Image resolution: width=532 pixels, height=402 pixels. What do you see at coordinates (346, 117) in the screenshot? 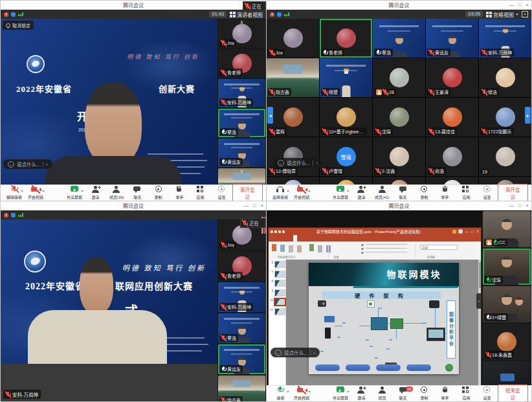
I see `participant-tile: 10+基于zigbee的智能家...` at bounding box center [346, 117].